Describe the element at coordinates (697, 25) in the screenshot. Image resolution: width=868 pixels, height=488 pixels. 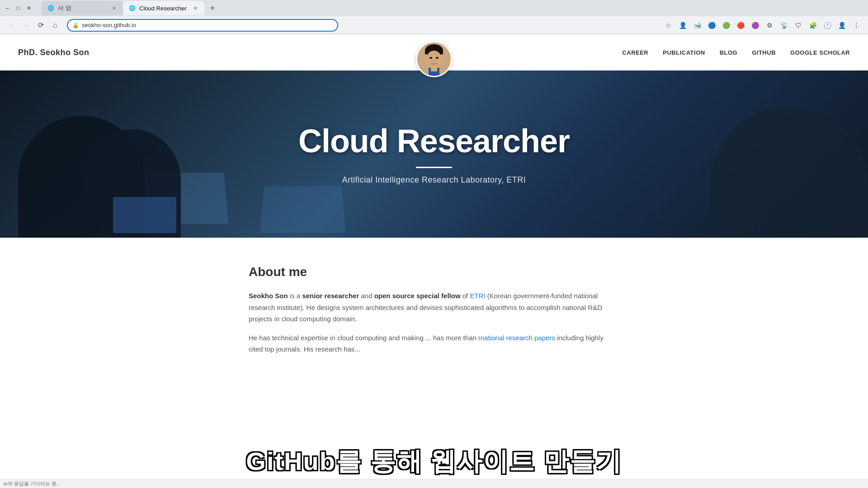
I see `whale-icon: 🐋` at that location.